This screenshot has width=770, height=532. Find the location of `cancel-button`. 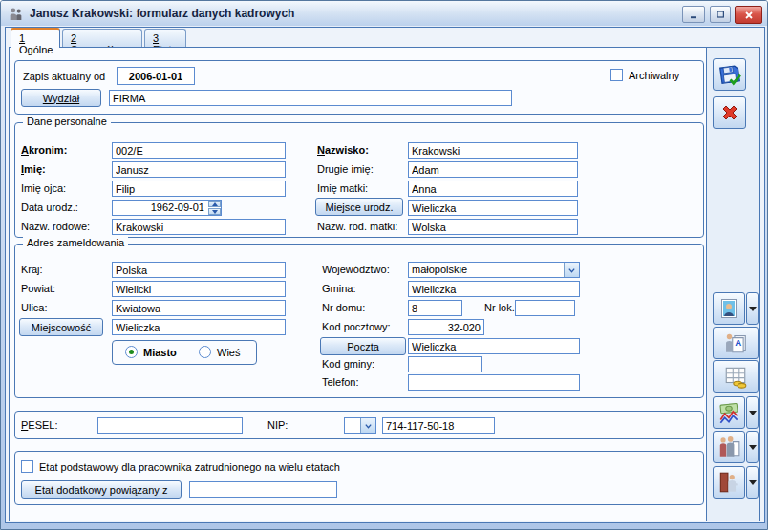

cancel-button is located at coordinates (730, 113).